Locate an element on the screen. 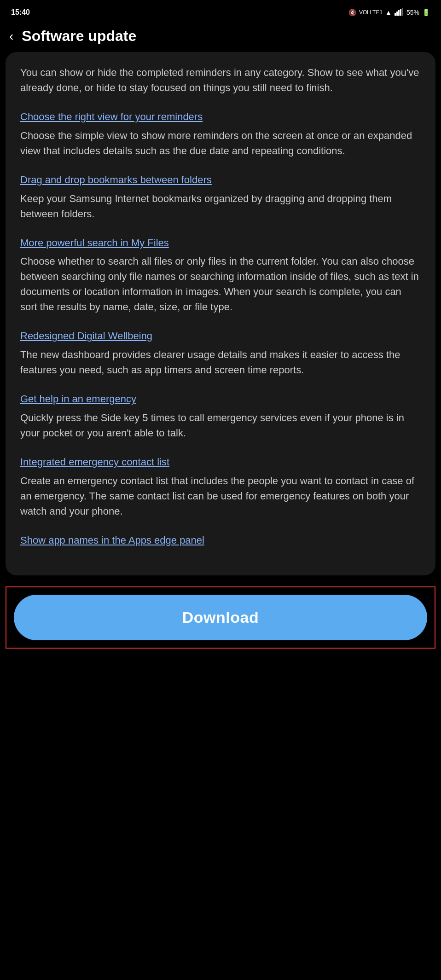 Image resolution: width=441 pixels, height=980 pixels. feature-desc-3: The new dashboard provides clearer usage… is located at coordinates (220, 362).